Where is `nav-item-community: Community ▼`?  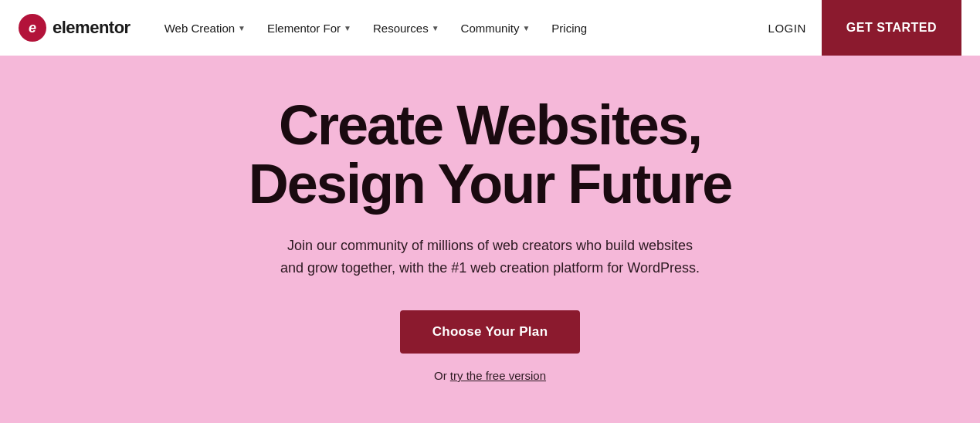
nav-item-community: Community ▼ is located at coordinates (496, 28).